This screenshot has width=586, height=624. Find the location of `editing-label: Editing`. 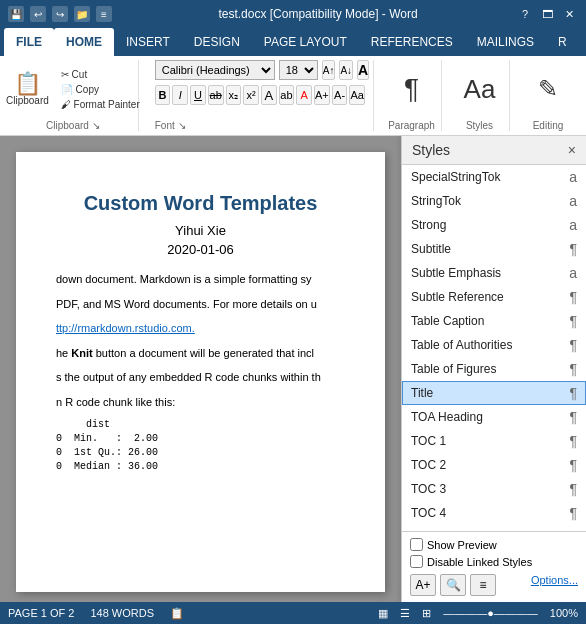

editing-label: Editing is located at coordinates (548, 124).